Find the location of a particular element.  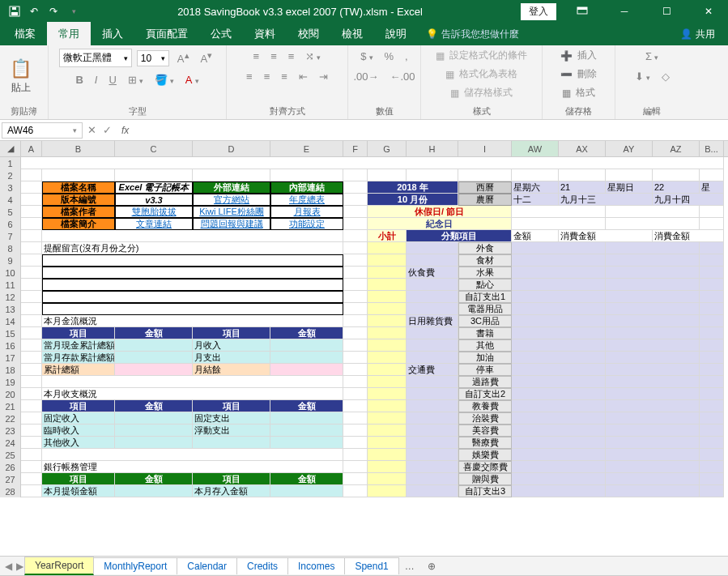

cell: 教養費 is located at coordinates (485, 407).